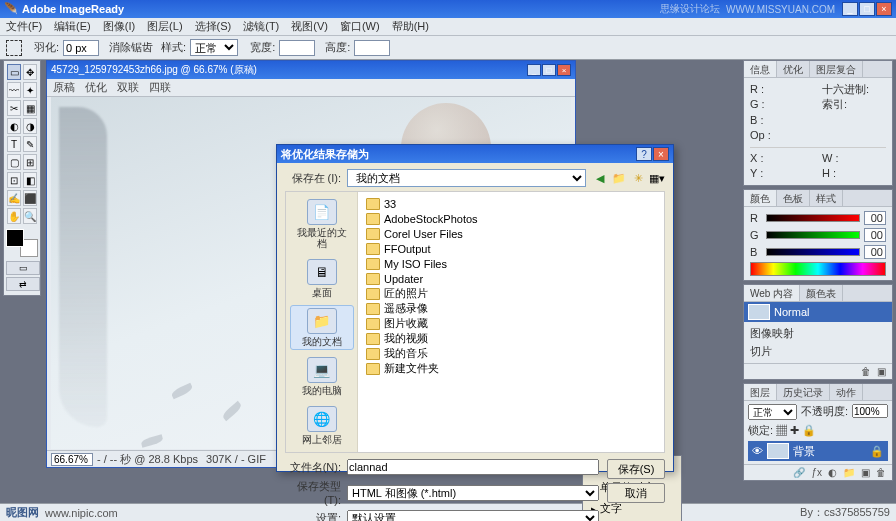  Describe the element at coordinates (760, 69) in the screenshot. I see `tab-info: 信息` at that location.